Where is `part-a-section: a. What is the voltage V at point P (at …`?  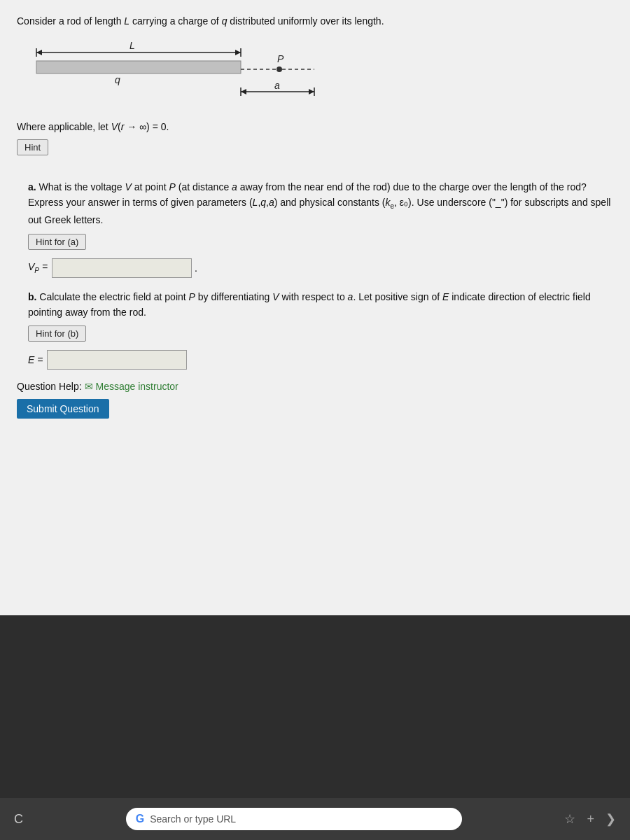
part-a-section: a. What is the voltage V at point P (at … is located at coordinates (321, 228).